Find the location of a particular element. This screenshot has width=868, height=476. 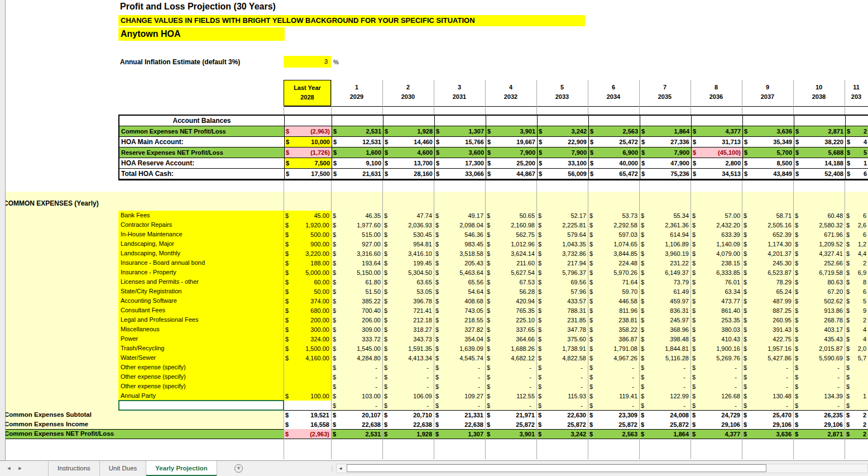

expense-cell: $368.96 is located at coordinates (665, 330).